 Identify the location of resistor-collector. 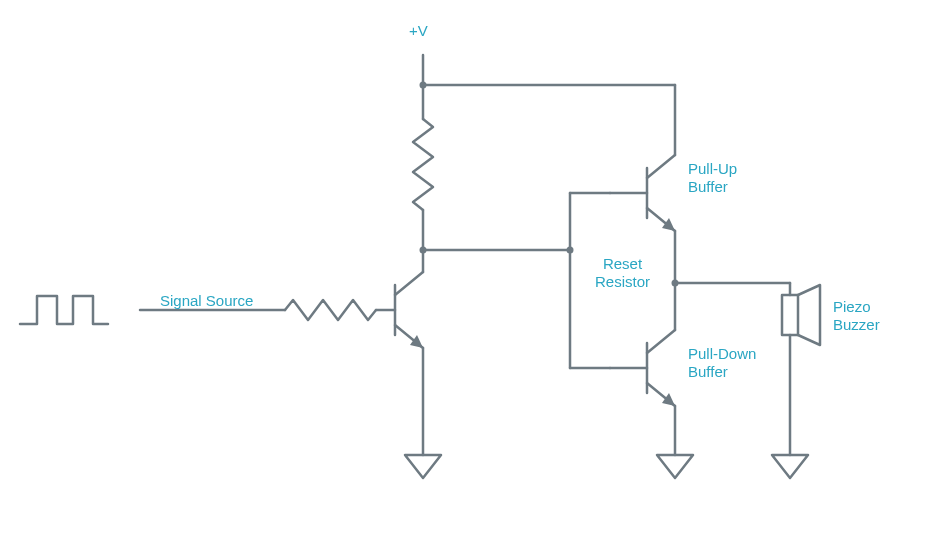
(423, 164).